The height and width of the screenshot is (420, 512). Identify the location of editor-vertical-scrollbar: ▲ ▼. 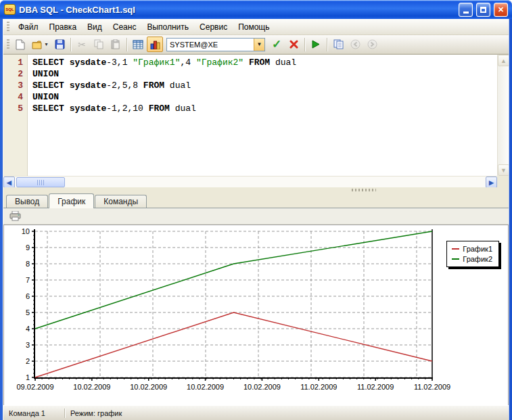
(503, 115).